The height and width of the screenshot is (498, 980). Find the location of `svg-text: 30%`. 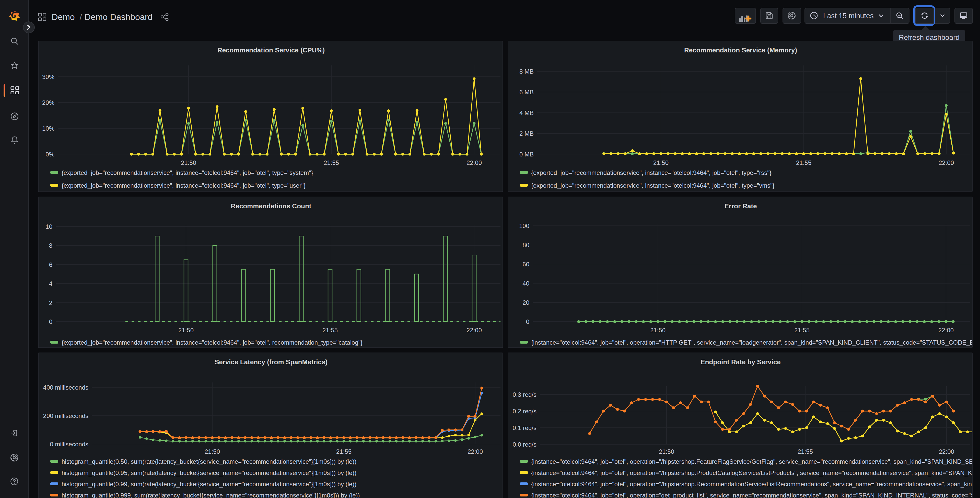

svg-text: 30% is located at coordinates (48, 77).